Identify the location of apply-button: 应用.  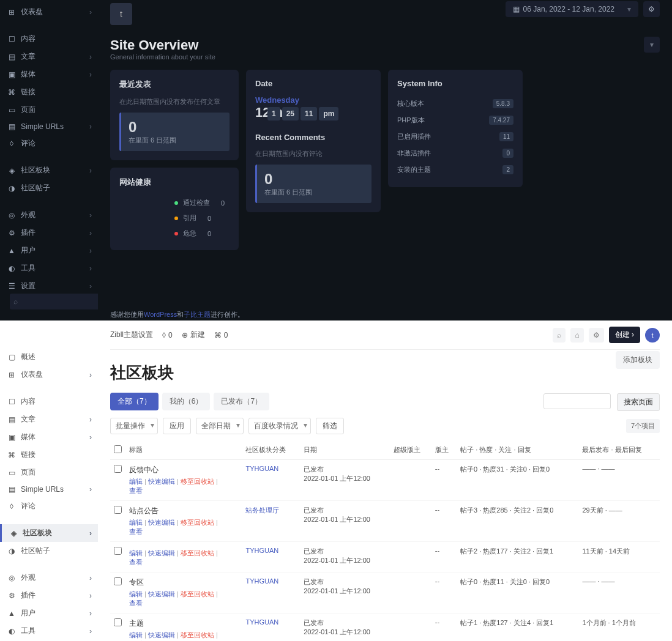
(177, 426).